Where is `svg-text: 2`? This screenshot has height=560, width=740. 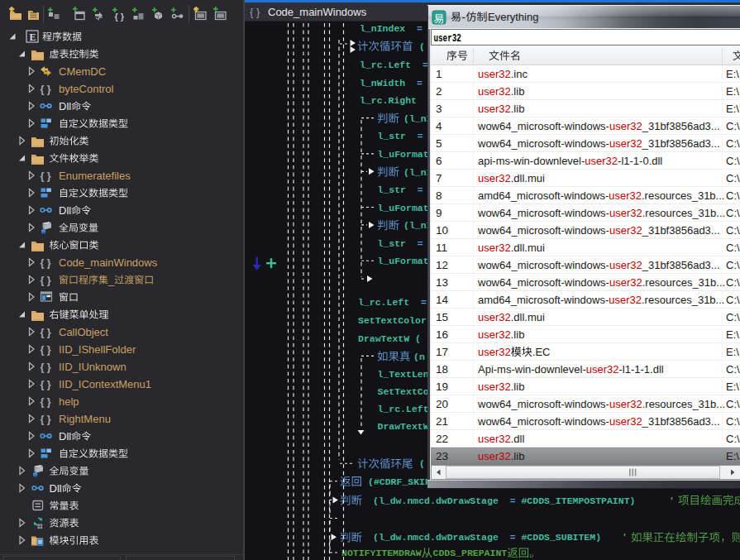
svg-text: 2 is located at coordinates (439, 91).